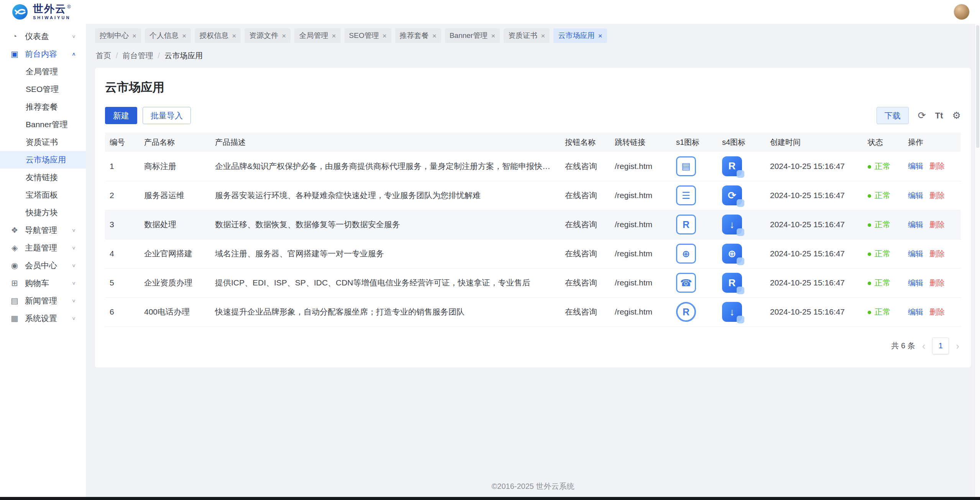 The image size is (980, 500). Describe the element at coordinates (527, 36) in the screenshot. I see `tab-item: 资质证书×` at that location.